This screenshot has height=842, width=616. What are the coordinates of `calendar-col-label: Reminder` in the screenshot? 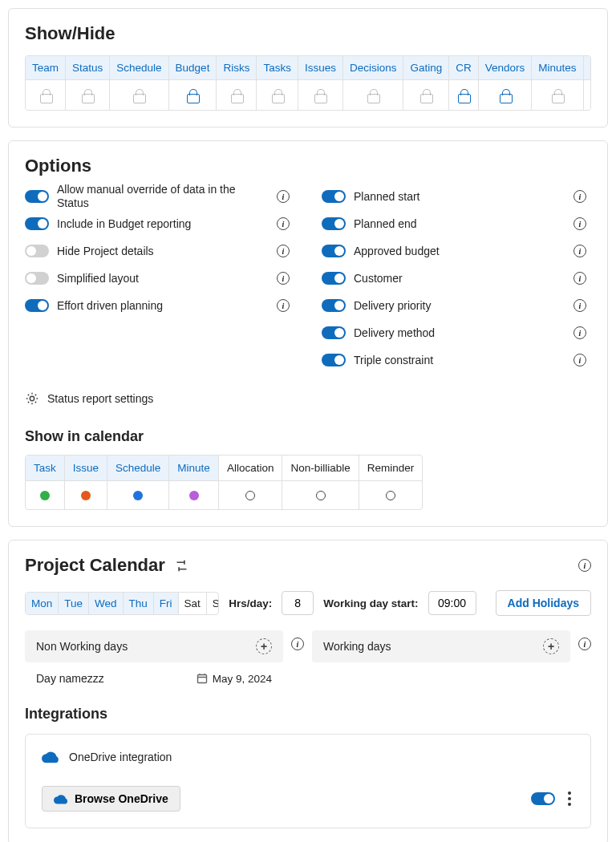 It's located at (391, 468).